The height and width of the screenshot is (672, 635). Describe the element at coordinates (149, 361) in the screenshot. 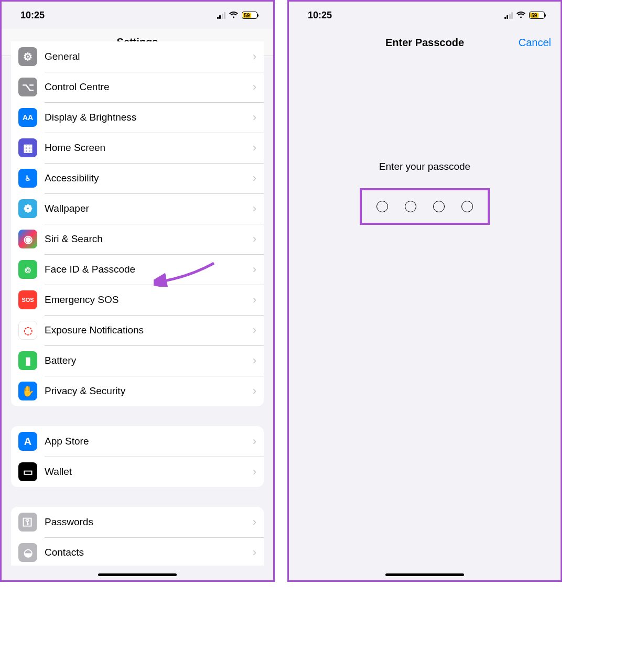

I see `settings-row-label: Battery` at that location.